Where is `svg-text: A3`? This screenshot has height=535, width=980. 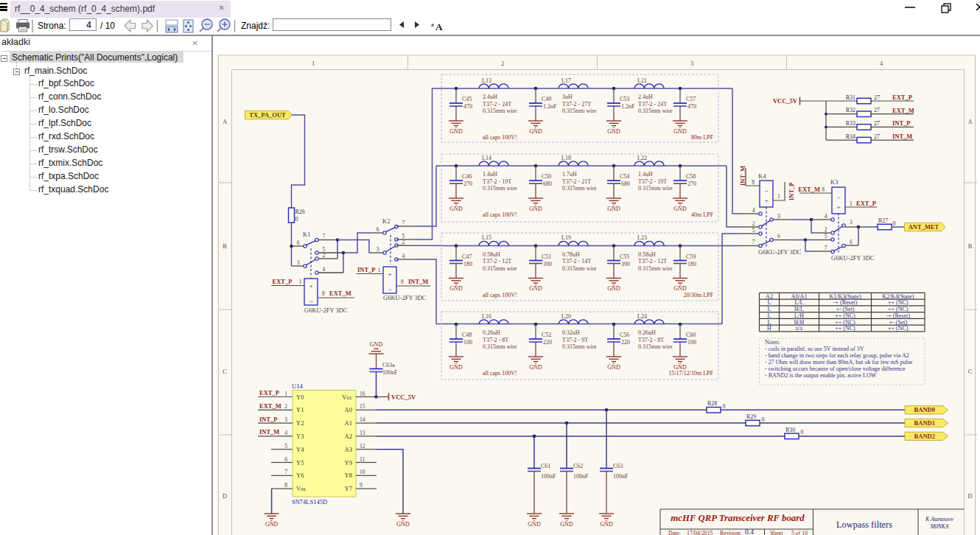
svg-text: A3 is located at coordinates (349, 450).